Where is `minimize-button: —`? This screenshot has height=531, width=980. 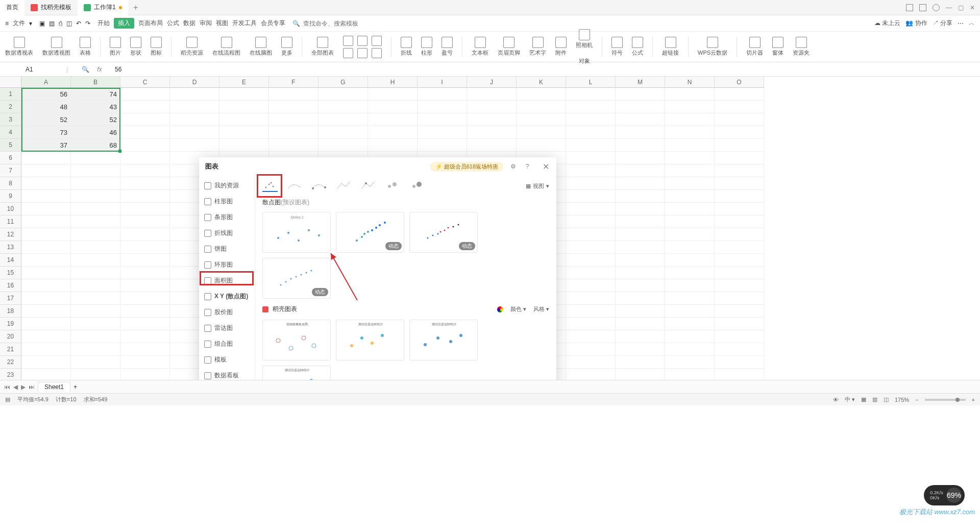 minimize-button: — is located at coordinates (949, 8).